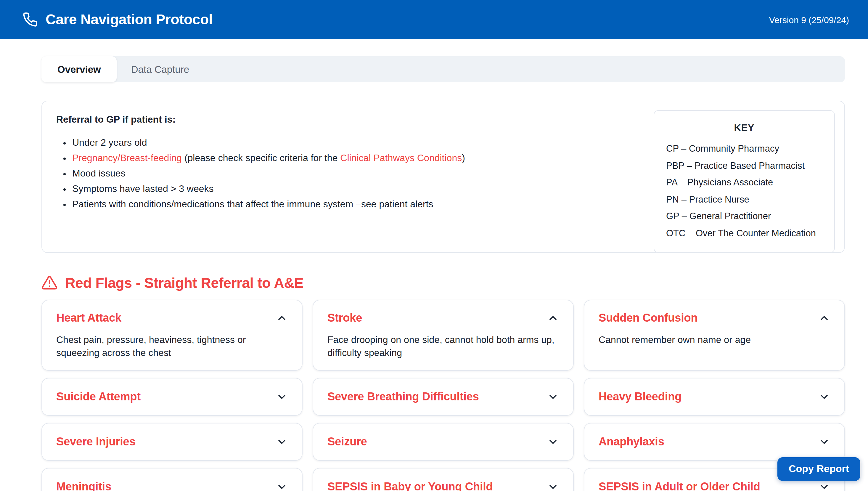 The height and width of the screenshot is (491, 868). I want to click on page-title: Care Navigation Protocol, so click(129, 20).